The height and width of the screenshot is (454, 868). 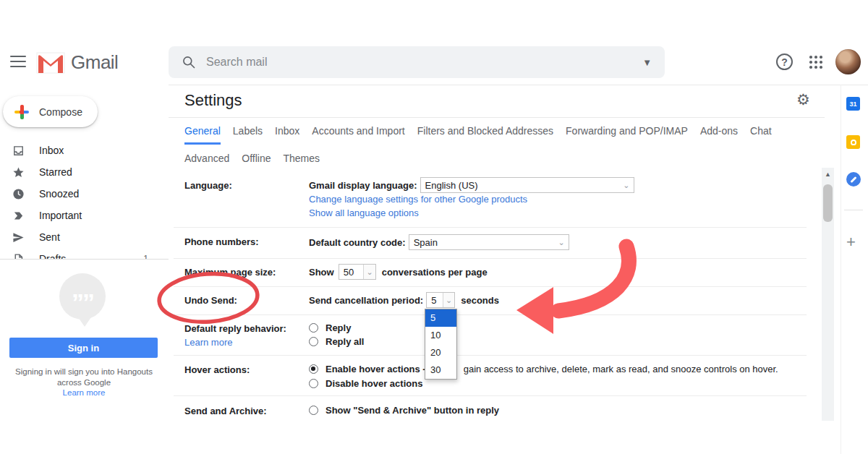 What do you see at coordinates (761, 134) in the screenshot?
I see `tab-chat: Chat` at bounding box center [761, 134].